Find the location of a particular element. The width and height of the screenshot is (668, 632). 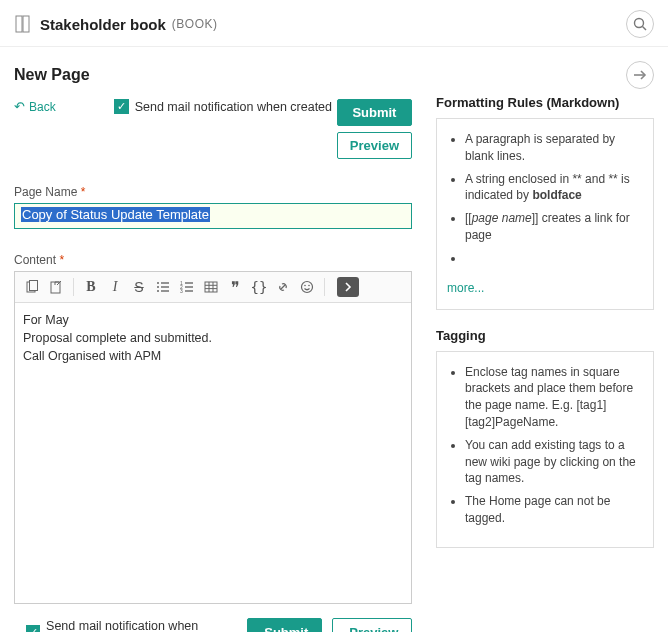

formatting-panel: A paragraph is separated by blank lines.… is located at coordinates (545, 214).